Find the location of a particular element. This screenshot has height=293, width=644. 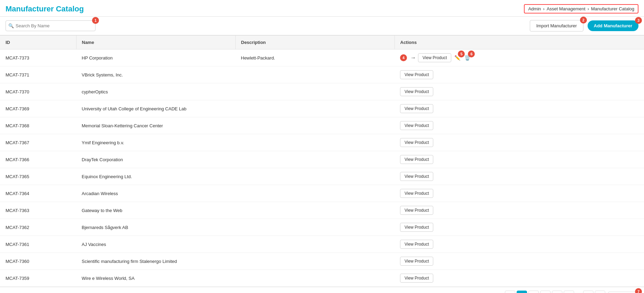

col-description: Description is located at coordinates (315, 43).